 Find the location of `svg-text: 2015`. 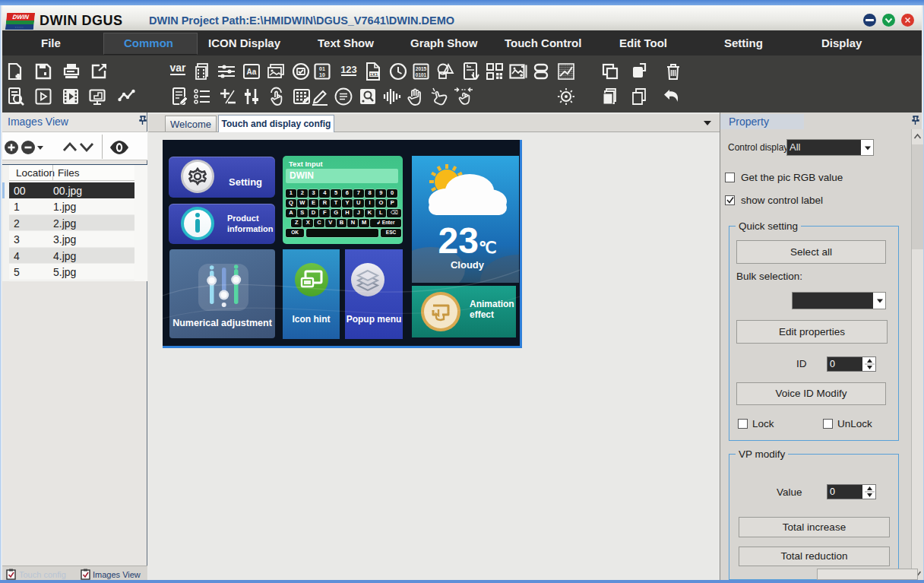

svg-text: 2015 is located at coordinates (421, 68).